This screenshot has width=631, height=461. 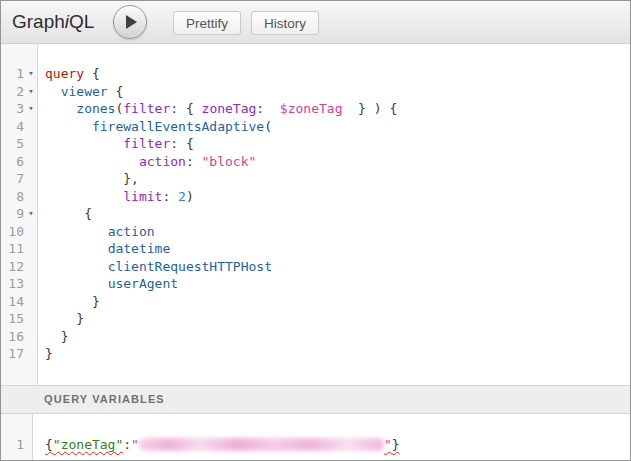 What do you see at coordinates (96, 108) in the screenshot?
I see `token-prop: zones` at bounding box center [96, 108].